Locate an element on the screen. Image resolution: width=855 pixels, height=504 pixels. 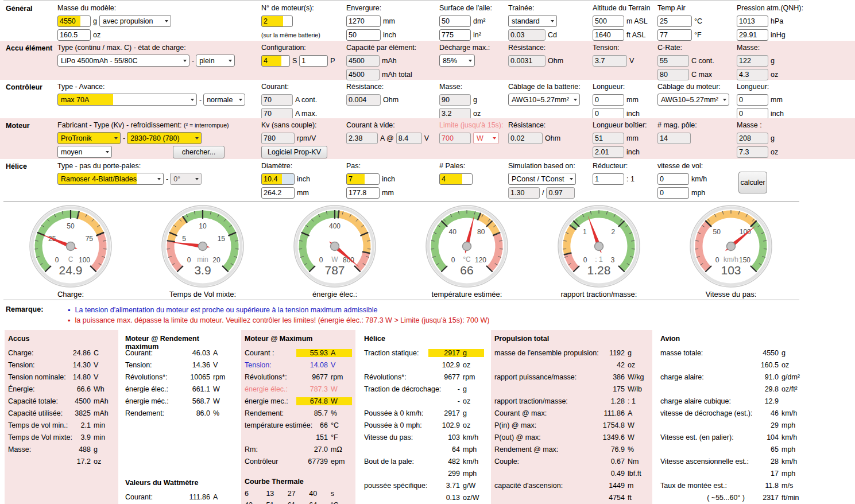
row-head-moteur: Moteur is located at coordinates (18, 126).